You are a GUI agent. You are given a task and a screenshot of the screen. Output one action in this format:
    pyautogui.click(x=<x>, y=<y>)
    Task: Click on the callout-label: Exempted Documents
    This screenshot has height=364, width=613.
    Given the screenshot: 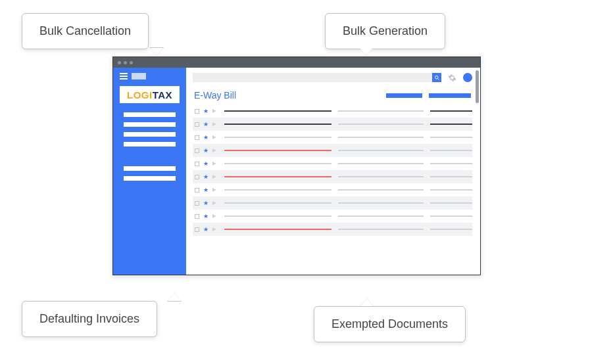 What is the action you would take?
    pyautogui.click(x=389, y=324)
    